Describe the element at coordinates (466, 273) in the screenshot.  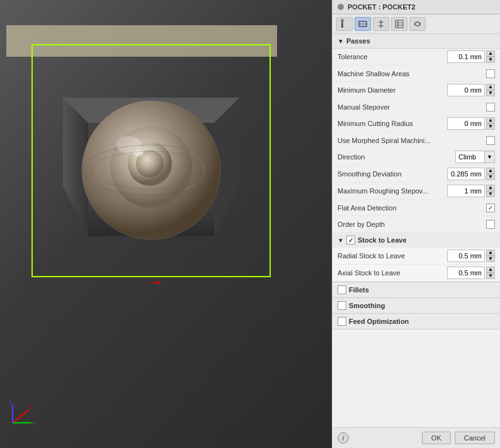
I see `axial-stock-input` at that location.